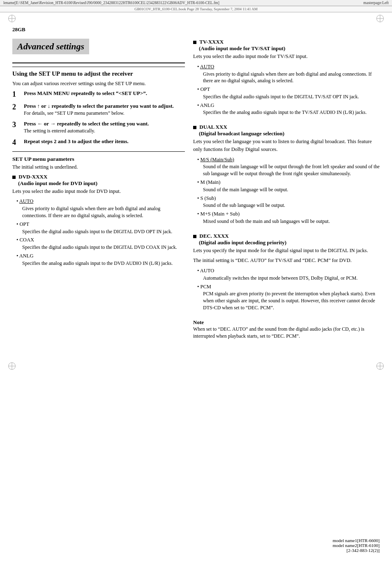 Image resolution: width=392 pixels, height=561 pixels. What do you see at coordinates (195, 128) in the screenshot?
I see `dual-bullet-icon` at bounding box center [195, 128].